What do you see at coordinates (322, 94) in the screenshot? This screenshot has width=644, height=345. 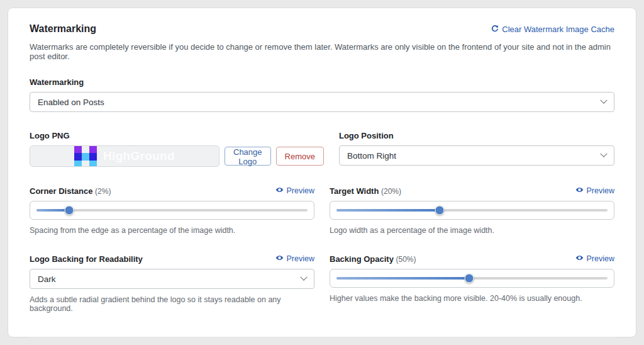 I see `watermarking-field: Watermarking Enabled on Posts` at bounding box center [322, 94].